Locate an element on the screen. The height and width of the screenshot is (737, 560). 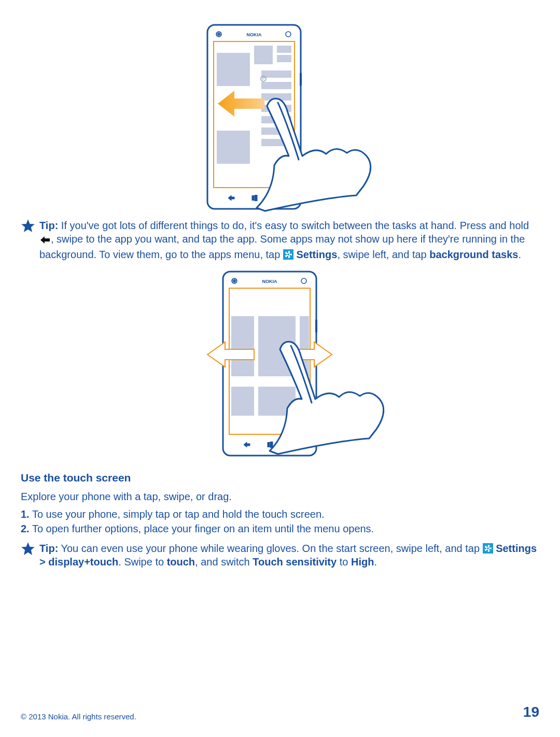
tip2-bold4: High is located at coordinates (362, 562).